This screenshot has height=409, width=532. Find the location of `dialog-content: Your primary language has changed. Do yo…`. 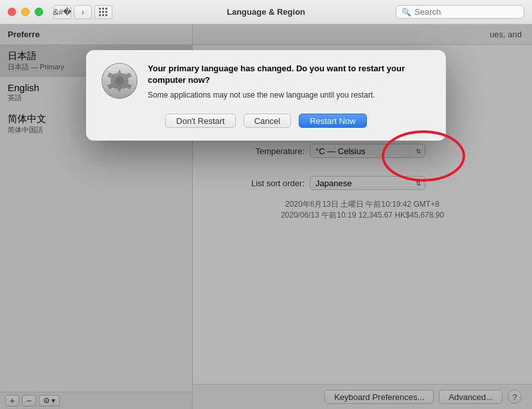

dialog-content: Your primary language has changed. Do yo… is located at coordinates (266, 82).